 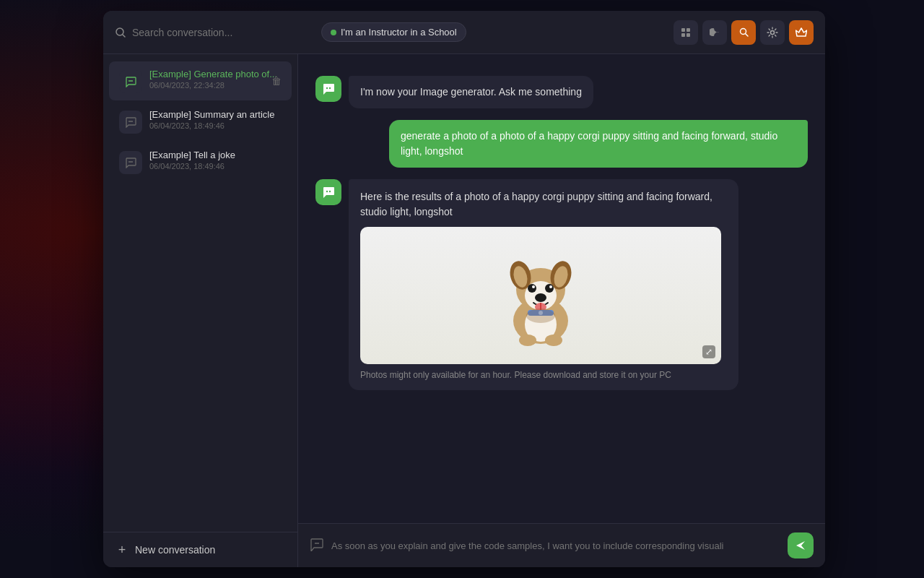 What do you see at coordinates (562, 92) in the screenshot?
I see `message-row-1: I'm now your Image generator. Ask me som…` at bounding box center [562, 92].